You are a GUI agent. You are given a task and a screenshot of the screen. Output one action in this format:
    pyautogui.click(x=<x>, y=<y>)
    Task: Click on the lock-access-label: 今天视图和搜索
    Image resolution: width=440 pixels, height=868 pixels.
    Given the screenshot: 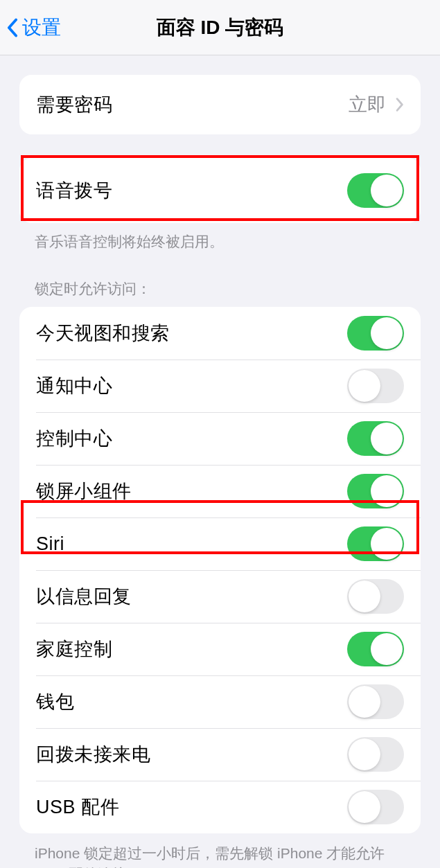 What is the action you would take?
    pyautogui.click(x=103, y=333)
    